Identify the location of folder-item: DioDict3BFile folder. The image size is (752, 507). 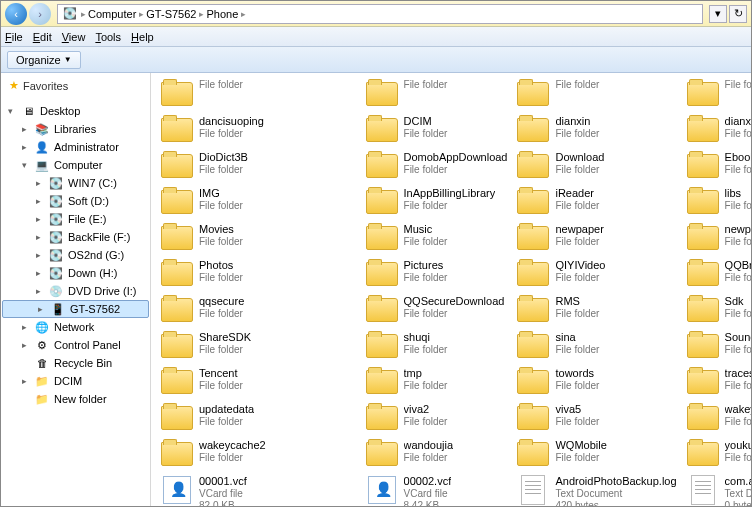
(258, 166).